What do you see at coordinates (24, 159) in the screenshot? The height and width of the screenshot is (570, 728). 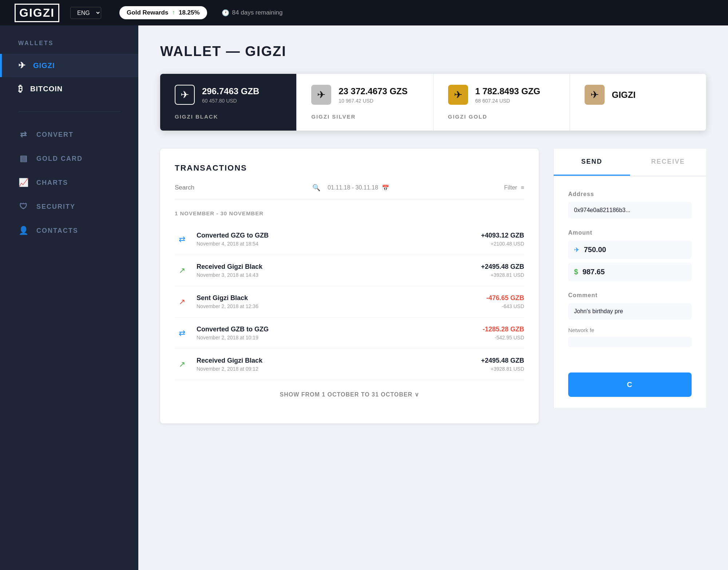 I see `gold-card-icon: ▤` at bounding box center [24, 159].